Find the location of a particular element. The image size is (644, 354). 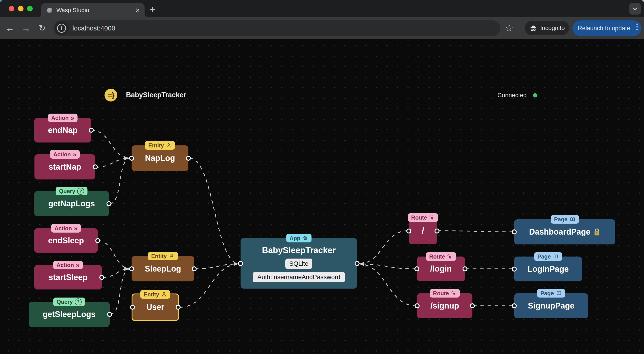

node-page-DashboardPage: Page DashboardPage is located at coordinates (565, 232).